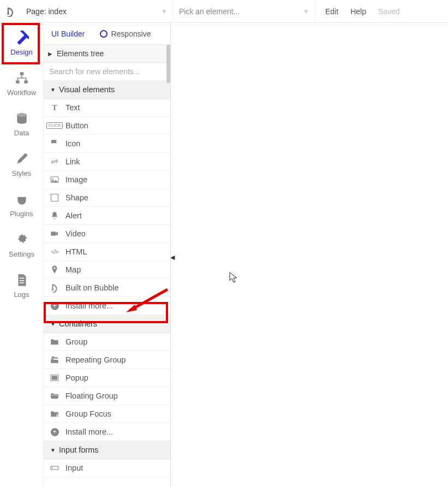  What do you see at coordinates (172, 258) in the screenshot?
I see `panel-collapse-handle: ◀` at bounding box center [172, 258].